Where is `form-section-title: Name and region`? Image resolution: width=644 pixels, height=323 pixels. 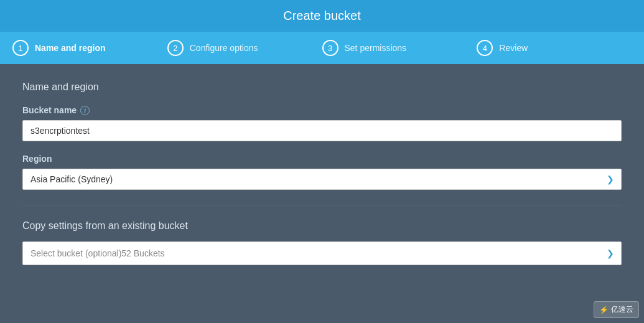
form-section-title: Name and region is located at coordinates (322, 87).